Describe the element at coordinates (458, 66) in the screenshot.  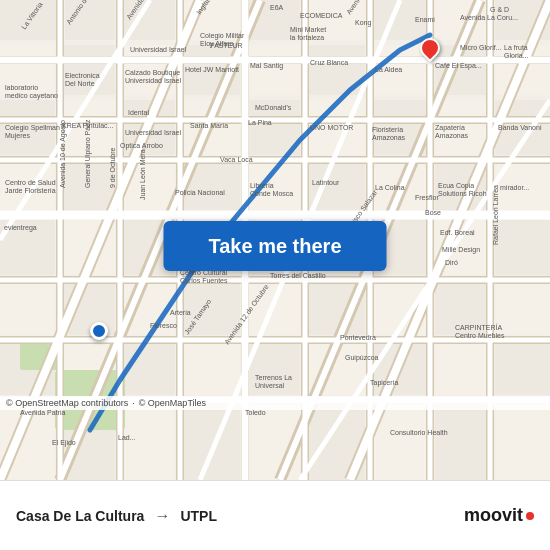
I see `svg-text: Café El Espa...` at that location.